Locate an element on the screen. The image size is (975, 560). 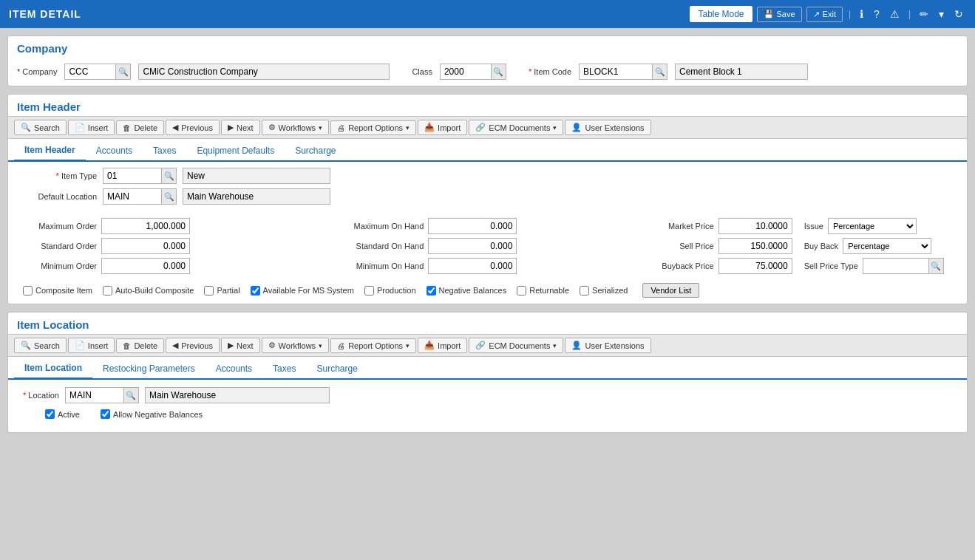
partial-checkbox-wrap: Partial is located at coordinates (222, 291).